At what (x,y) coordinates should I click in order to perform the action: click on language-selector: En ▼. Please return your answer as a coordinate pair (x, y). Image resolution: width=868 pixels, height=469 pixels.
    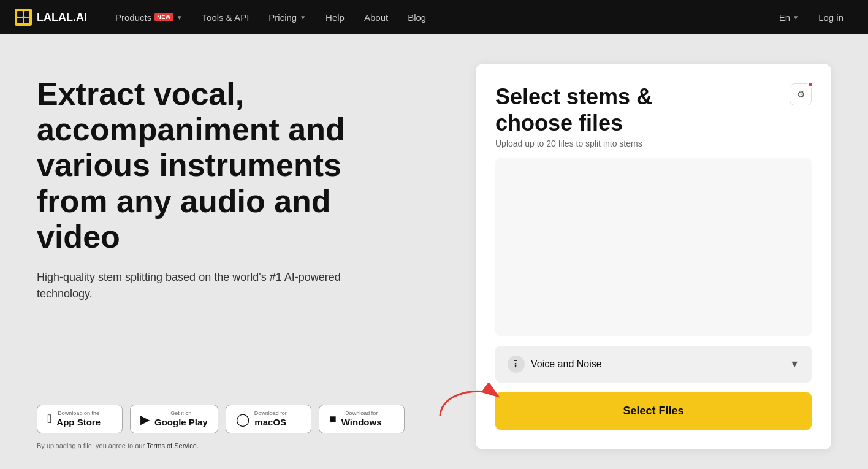
    Looking at the image, I should click on (789, 17).